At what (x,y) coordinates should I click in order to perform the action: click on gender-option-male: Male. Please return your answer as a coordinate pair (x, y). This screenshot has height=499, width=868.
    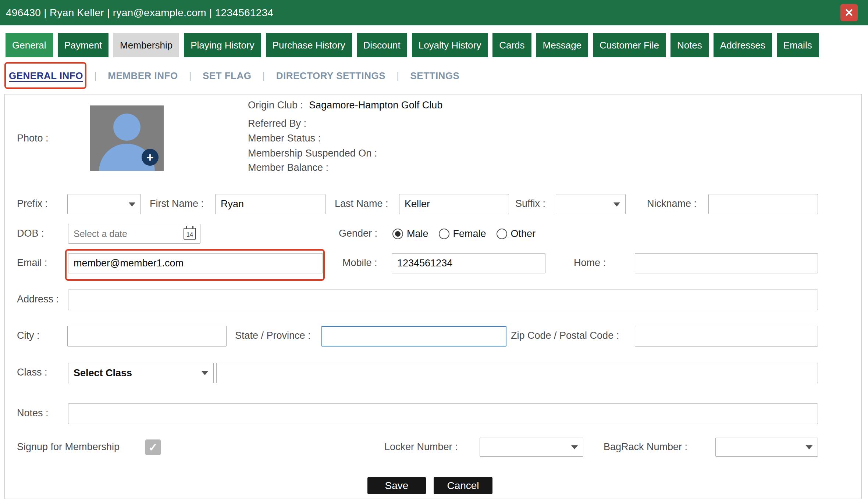
    Looking at the image, I should click on (410, 234).